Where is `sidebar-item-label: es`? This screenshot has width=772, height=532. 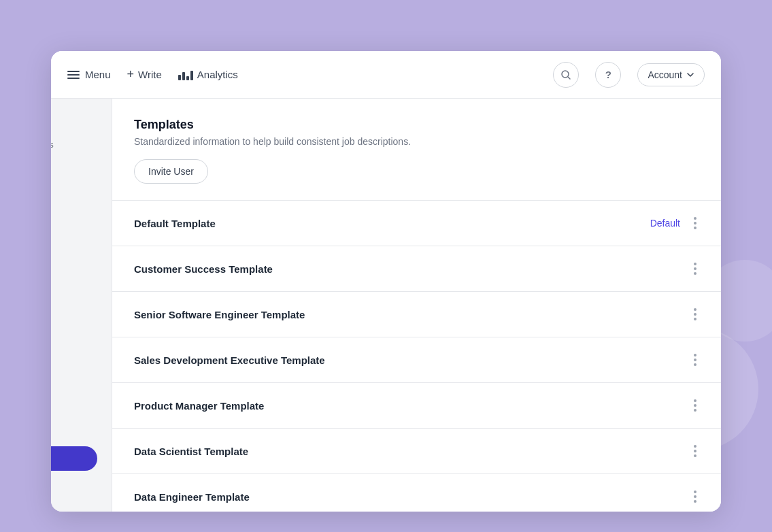 sidebar-item-label: es is located at coordinates (52, 144).